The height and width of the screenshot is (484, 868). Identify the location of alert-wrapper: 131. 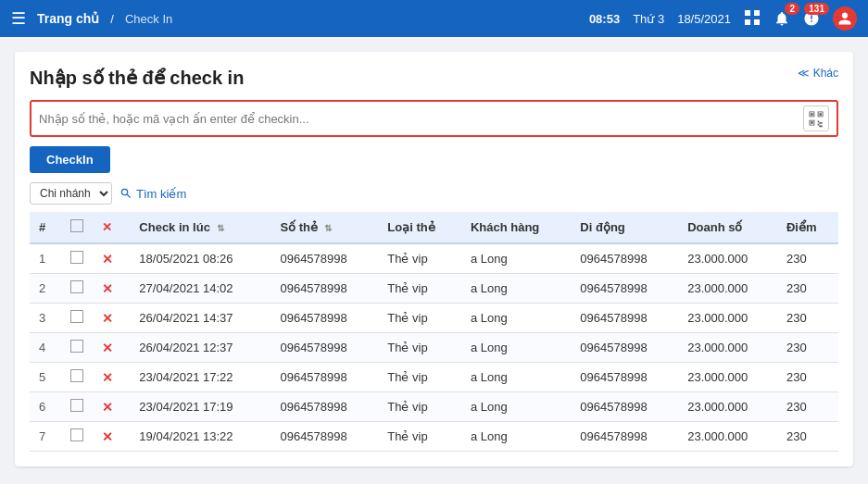
(811, 19).